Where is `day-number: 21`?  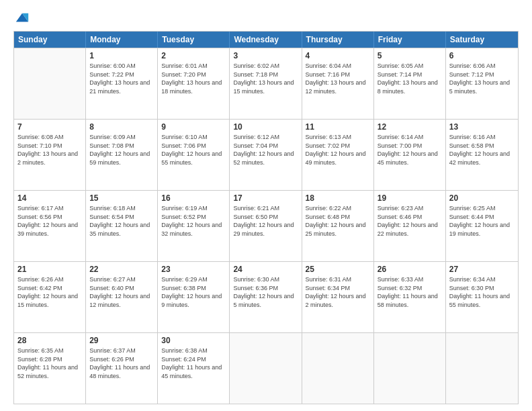
day-number: 21 is located at coordinates (50, 269).